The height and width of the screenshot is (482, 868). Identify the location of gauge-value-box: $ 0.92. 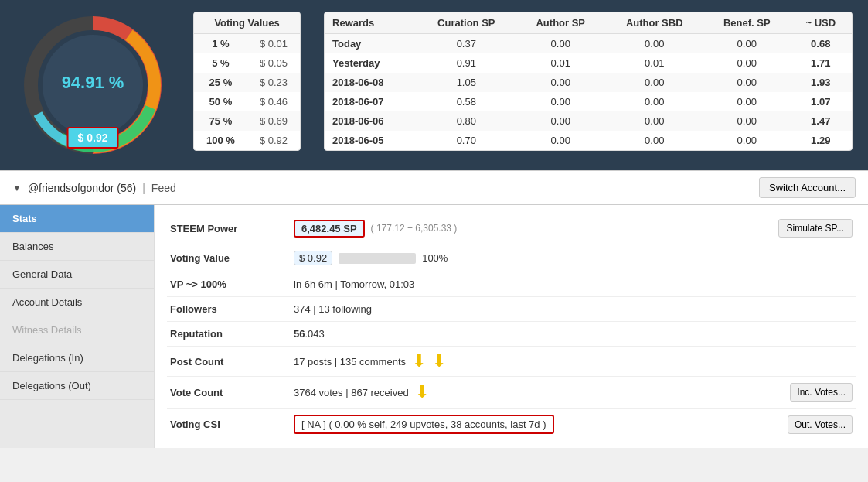
(93, 138).